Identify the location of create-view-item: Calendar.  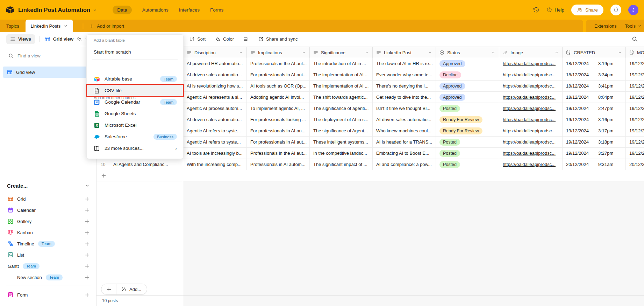
(48, 210).